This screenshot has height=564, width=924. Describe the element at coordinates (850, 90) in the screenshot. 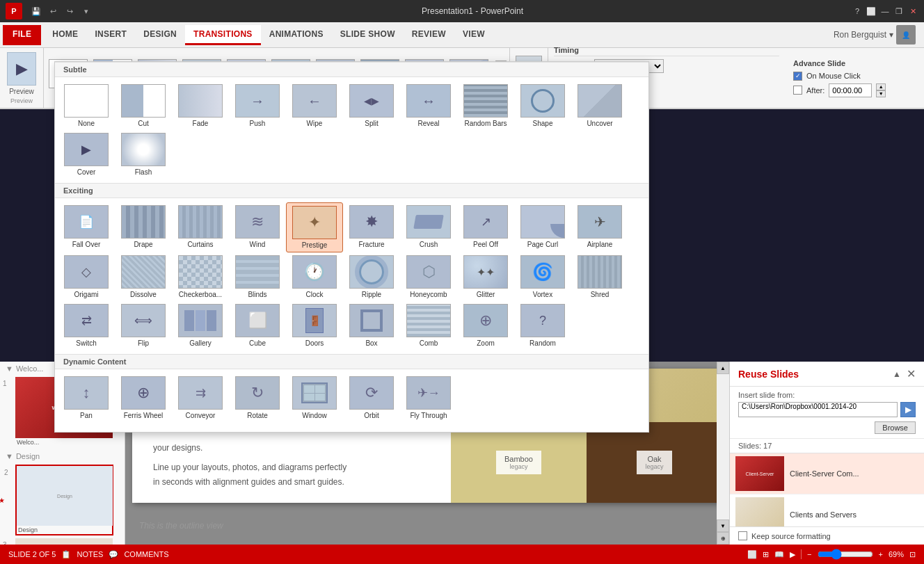

I see `after-input` at that location.